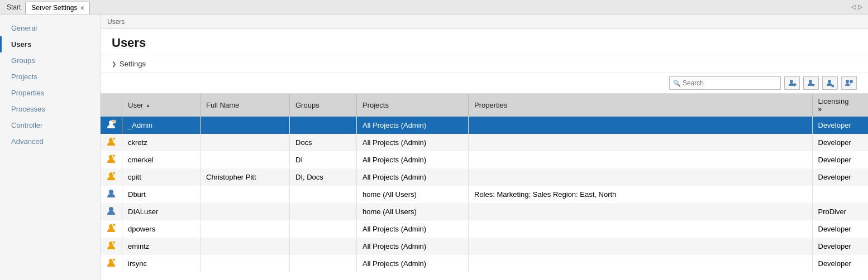  What do you see at coordinates (58, 8) in the screenshot?
I see `server-settings-tab: Server Settings ×` at bounding box center [58, 8].